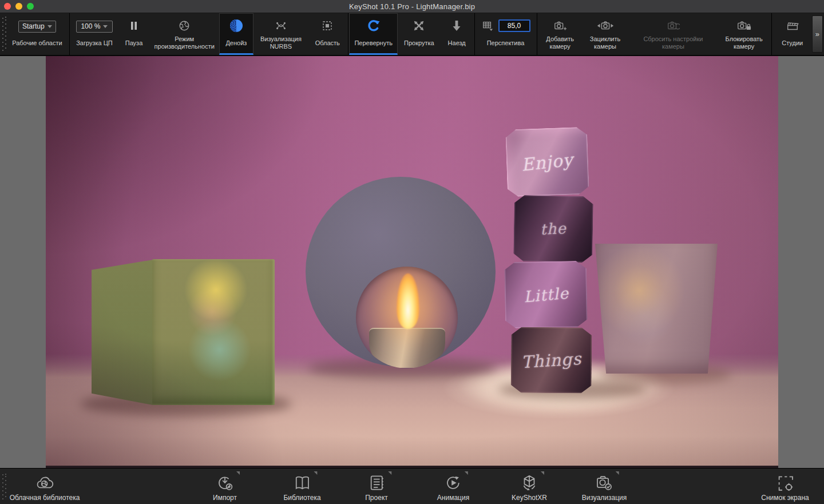 This screenshot has width=824, height=504. I want to click on dock-item-import: Импорт, so click(225, 486).